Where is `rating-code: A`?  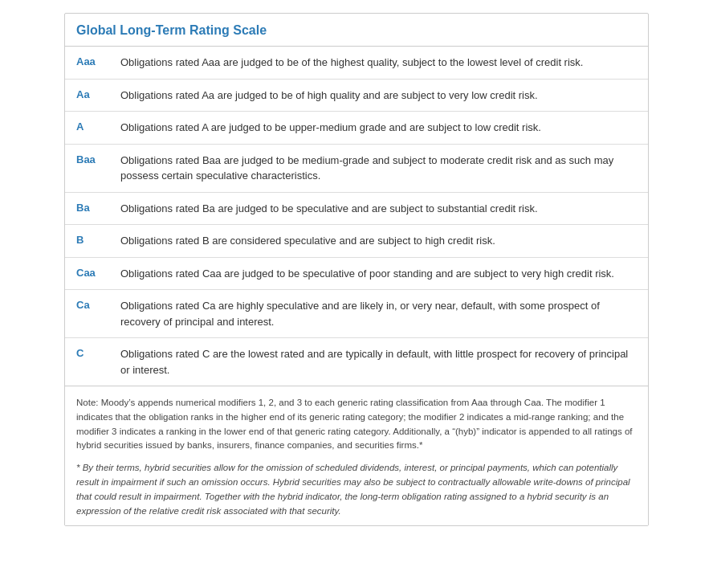 rating-code: A is located at coordinates (98, 126).